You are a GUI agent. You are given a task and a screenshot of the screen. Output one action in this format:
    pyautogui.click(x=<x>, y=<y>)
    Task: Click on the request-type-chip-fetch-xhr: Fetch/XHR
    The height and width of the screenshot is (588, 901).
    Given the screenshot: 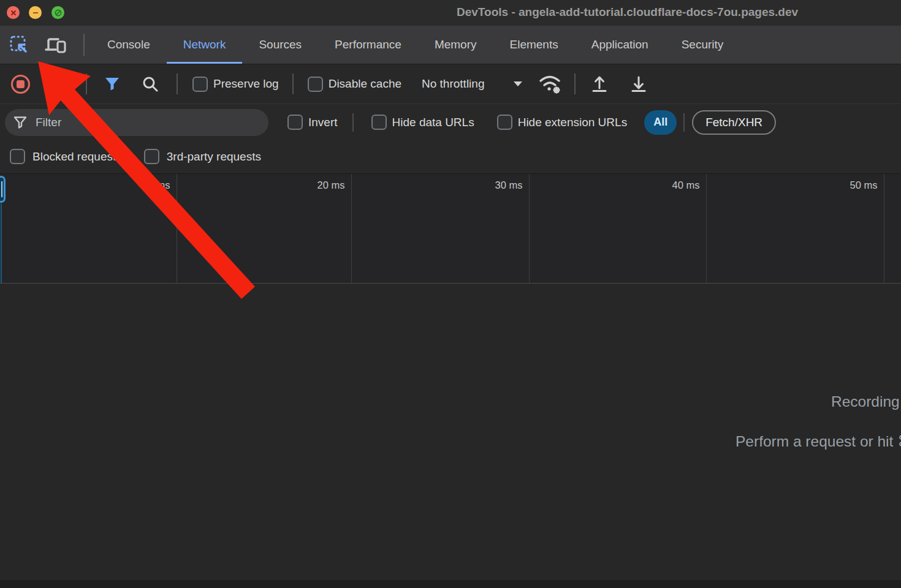 What is the action you would take?
    pyautogui.click(x=734, y=123)
    